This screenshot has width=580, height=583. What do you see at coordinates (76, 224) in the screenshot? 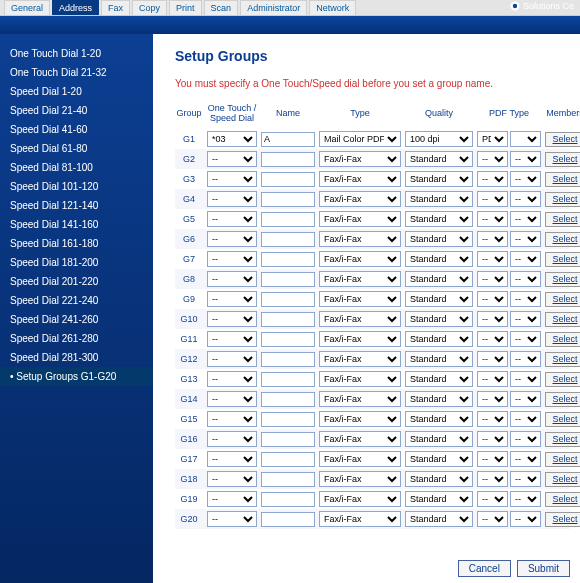
I see `sidebar-item-9: Speed Dial 141-160` at bounding box center [76, 224].